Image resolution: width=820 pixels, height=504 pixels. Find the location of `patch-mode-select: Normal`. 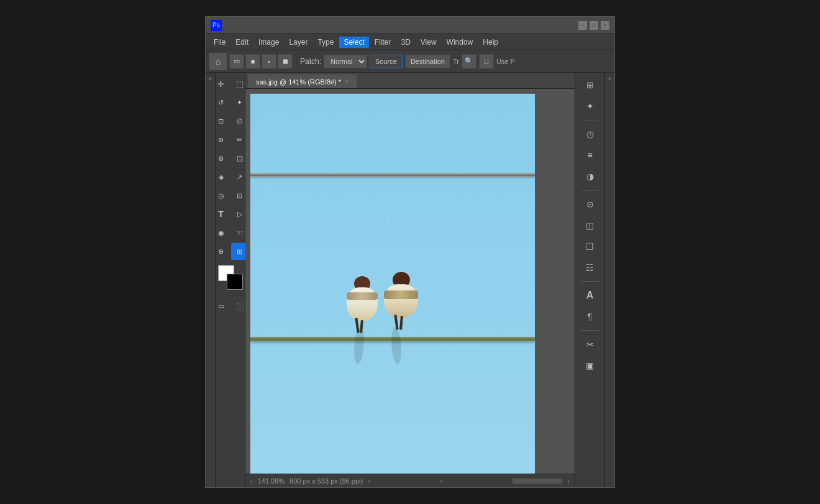

patch-mode-select: Normal is located at coordinates (345, 61).